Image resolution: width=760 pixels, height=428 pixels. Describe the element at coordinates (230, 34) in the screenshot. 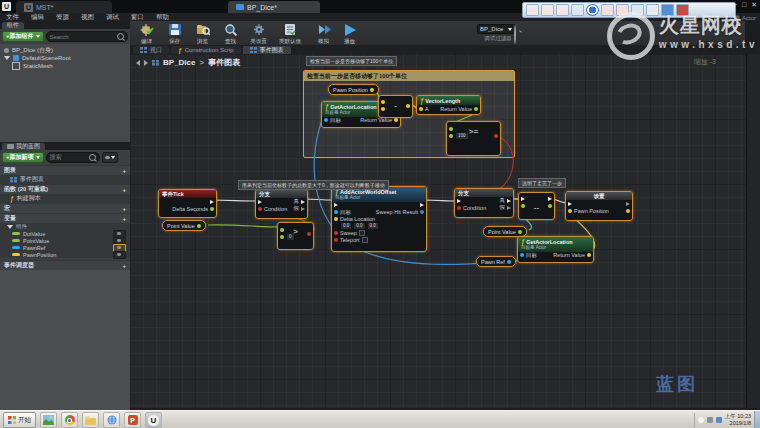

I see `find-button: 查找` at that location.